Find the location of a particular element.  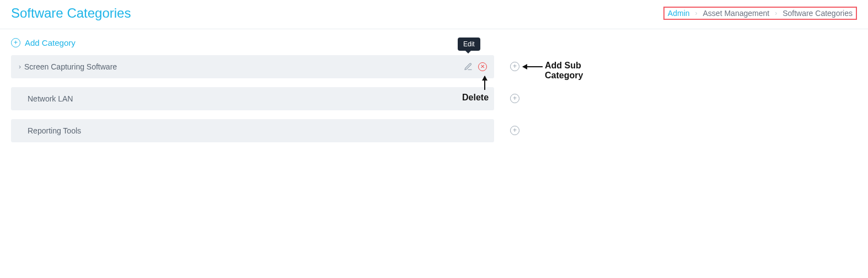

category-name: Network LAN is located at coordinates (50, 99).